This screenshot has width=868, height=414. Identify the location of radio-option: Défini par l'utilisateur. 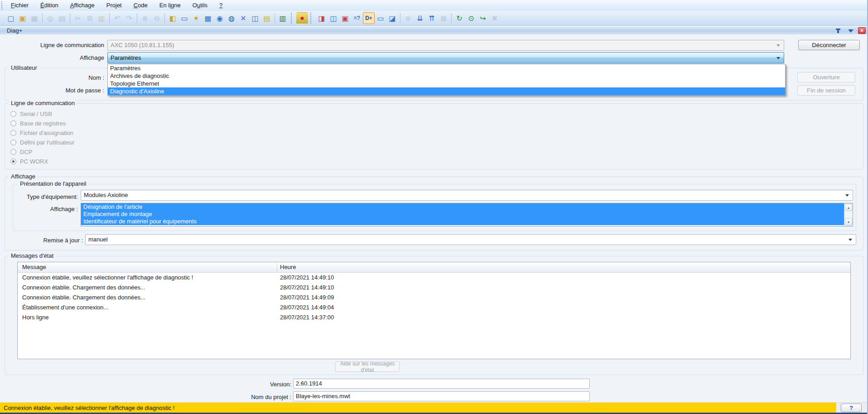
(43, 142).